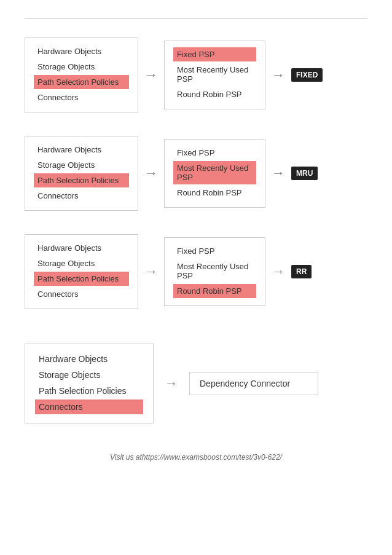 This screenshot has height=555, width=392. Describe the element at coordinates (81, 75) in the screenshot. I see `left-box-fixed: Hardware Objects Storage Objects Path Se…` at that location.